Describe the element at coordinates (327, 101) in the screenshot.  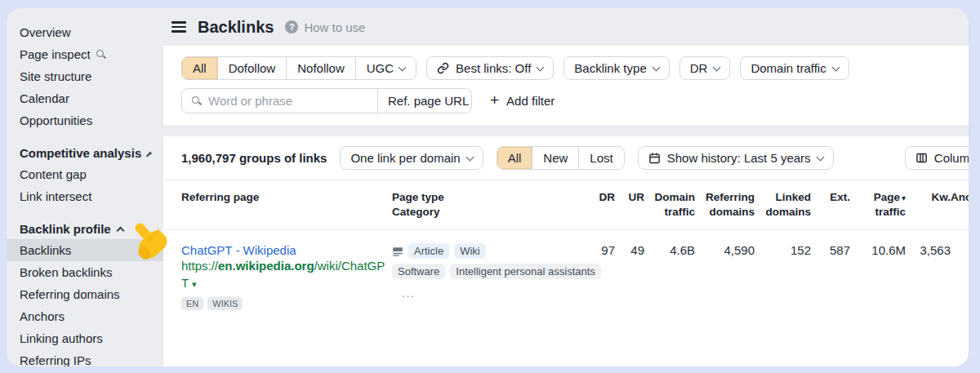
I see `word-phrase-search-group: Ref. page URL` at that location.